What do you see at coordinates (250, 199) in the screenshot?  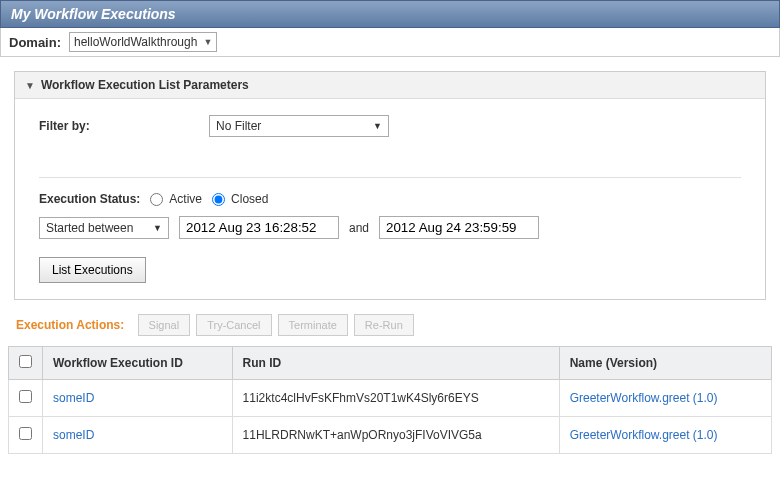 I see `status-closed-label: Closed` at bounding box center [250, 199].